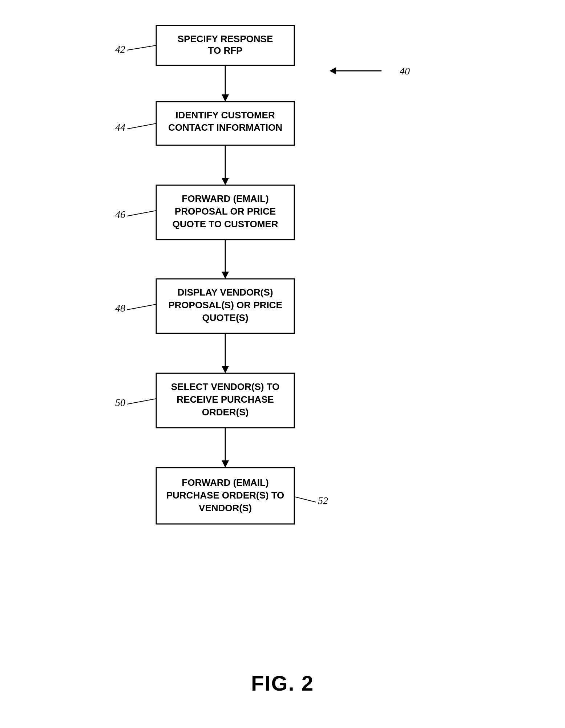  What do you see at coordinates (225, 211) in the screenshot?
I see `svg-text: PROPOSAL OR PRICE` at bounding box center [225, 211].